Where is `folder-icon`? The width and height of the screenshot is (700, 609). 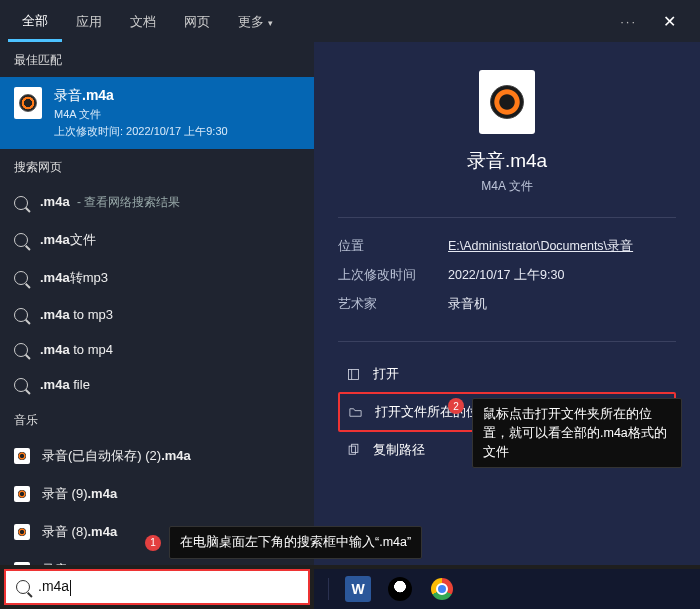 folder-icon is located at coordinates (356, 412).